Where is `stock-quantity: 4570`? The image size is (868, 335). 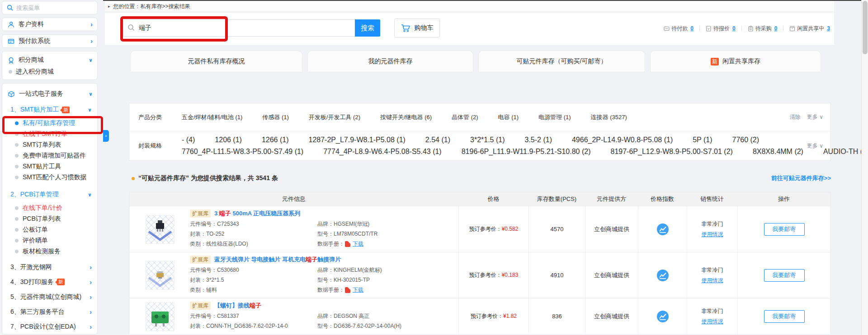 stock-quantity: 4570 is located at coordinates (557, 229).